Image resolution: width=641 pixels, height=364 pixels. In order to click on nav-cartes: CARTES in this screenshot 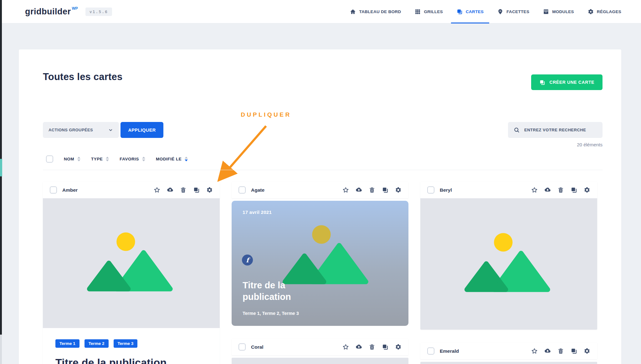, I will do `click(470, 12)`.